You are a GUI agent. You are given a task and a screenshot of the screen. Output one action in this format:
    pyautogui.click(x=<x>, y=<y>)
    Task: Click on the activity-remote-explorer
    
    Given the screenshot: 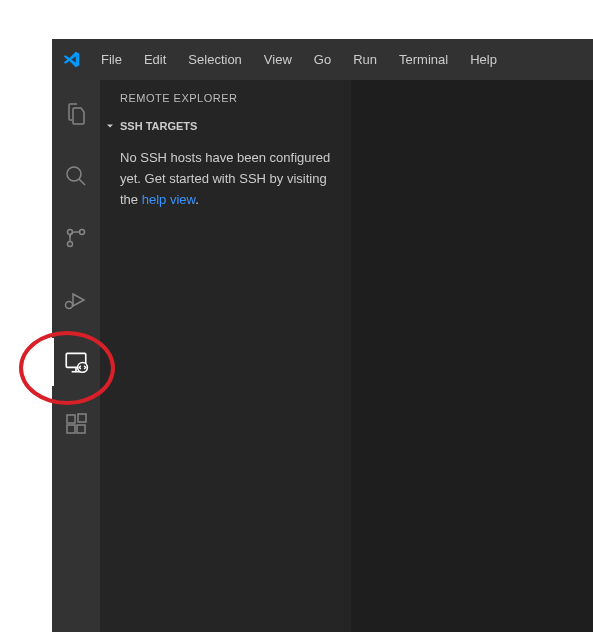 What is the action you would take?
    pyautogui.click(x=76, y=362)
    